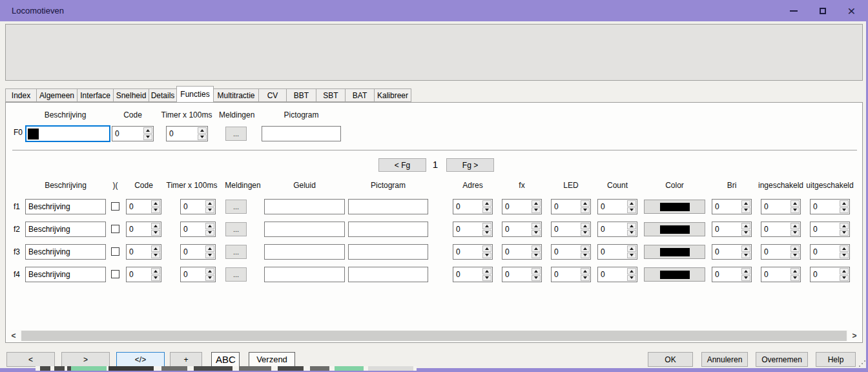  What do you see at coordinates (163, 96) in the screenshot?
I see `tab-details: Details` at bounding box center [163, 96].